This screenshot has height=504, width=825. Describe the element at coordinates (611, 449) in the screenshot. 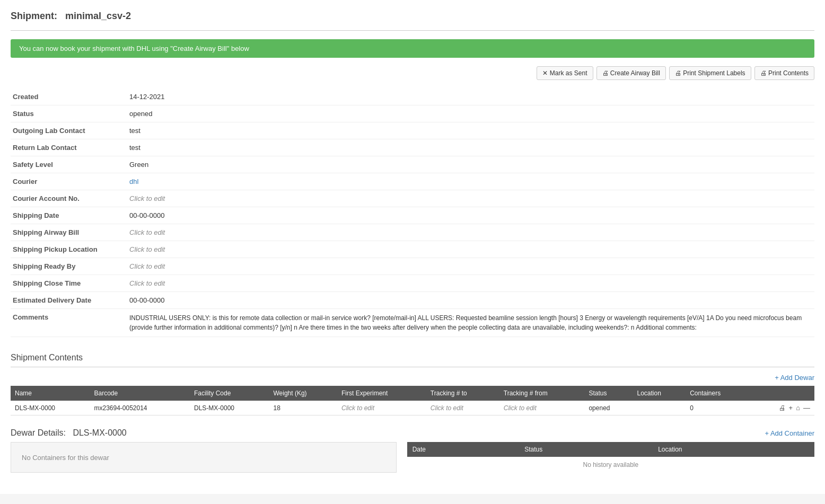

I see `history-header-row: DateStatusLocation` at that location.